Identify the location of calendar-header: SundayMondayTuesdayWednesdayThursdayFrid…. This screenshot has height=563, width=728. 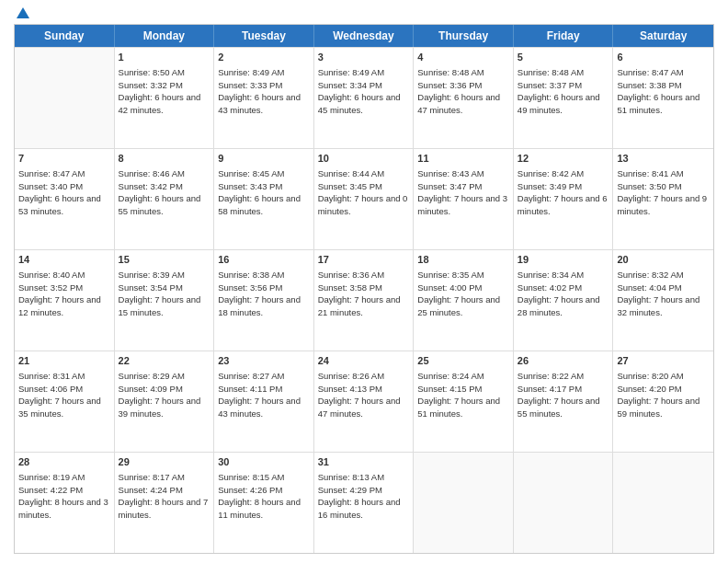
(364, 36).